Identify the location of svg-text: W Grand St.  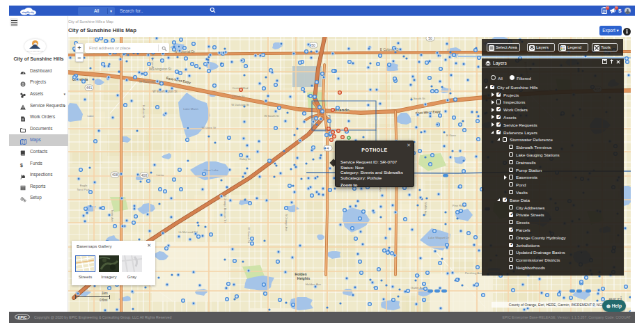
(249, 235).